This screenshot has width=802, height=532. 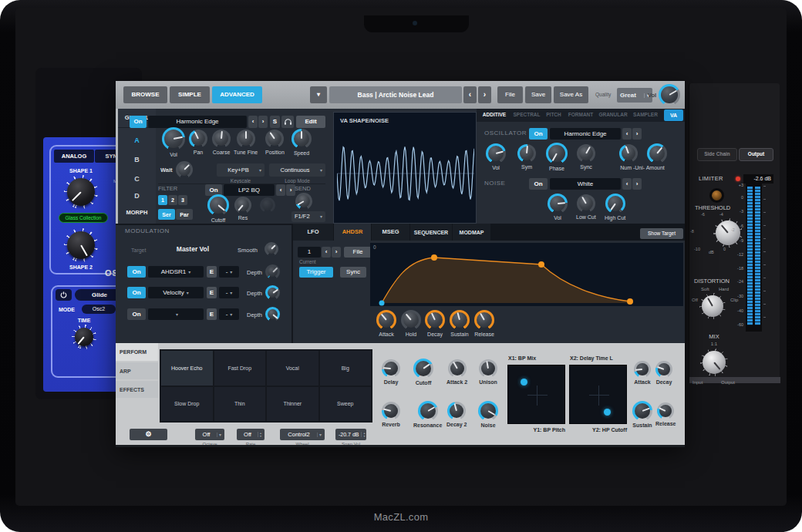 What do you see at coordinates (627, 184) in the screenshot?
I see `noise-prev-button: ‹` at bounding box center [627, 184].